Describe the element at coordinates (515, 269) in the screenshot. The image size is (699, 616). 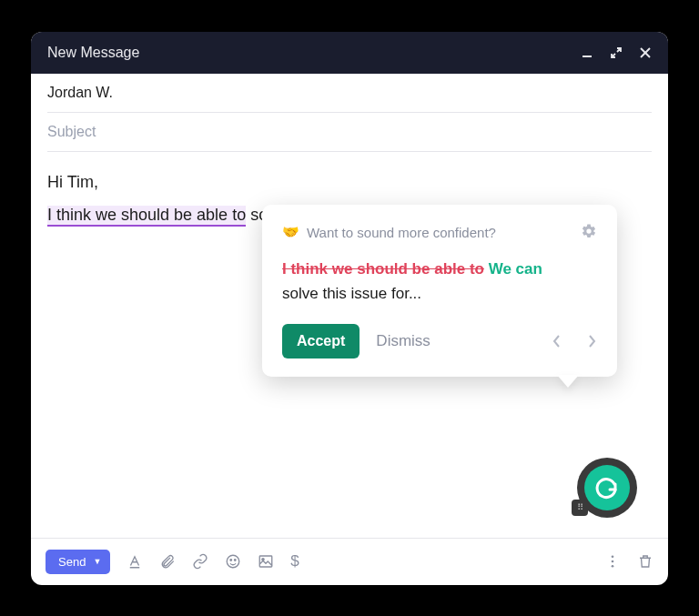
I see `replacement-text: We can` at that location.